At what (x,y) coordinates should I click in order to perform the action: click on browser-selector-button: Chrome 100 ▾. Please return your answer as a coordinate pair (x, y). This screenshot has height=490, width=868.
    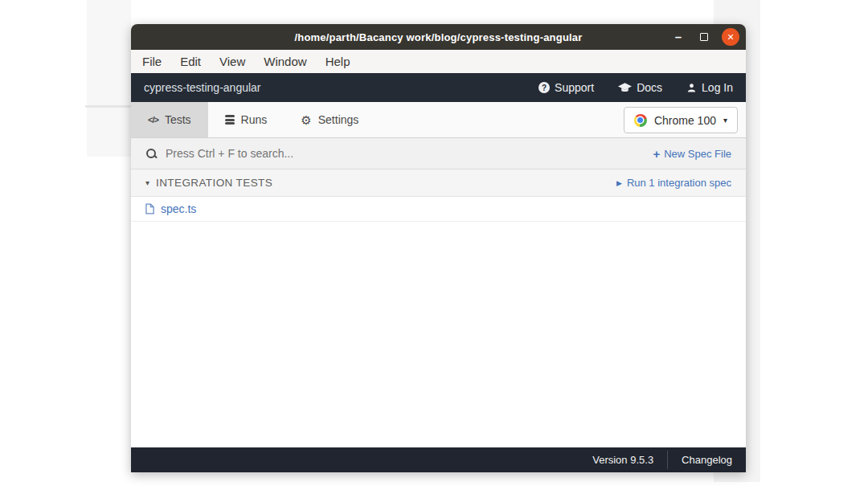
    Looking at the image, I should click on (681, 120).